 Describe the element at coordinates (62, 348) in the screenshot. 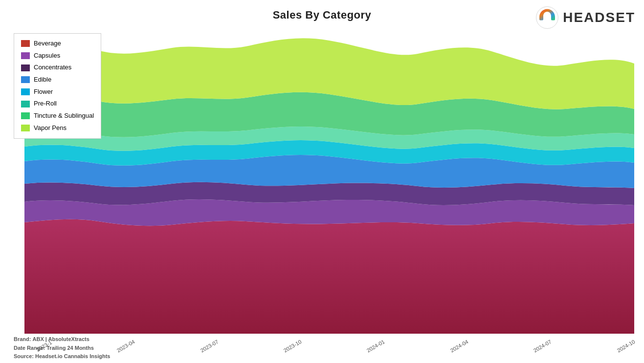

I see `footer-info: Brand: ABX | AbsoluteXtracts Date Range:…` at that location.